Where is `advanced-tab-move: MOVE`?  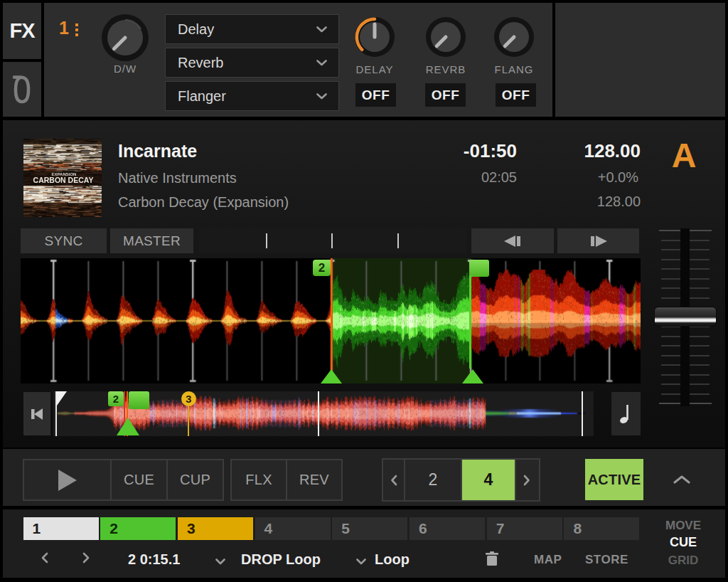 advanced-tab-move: MOVE is located at coordinates (683, 526).